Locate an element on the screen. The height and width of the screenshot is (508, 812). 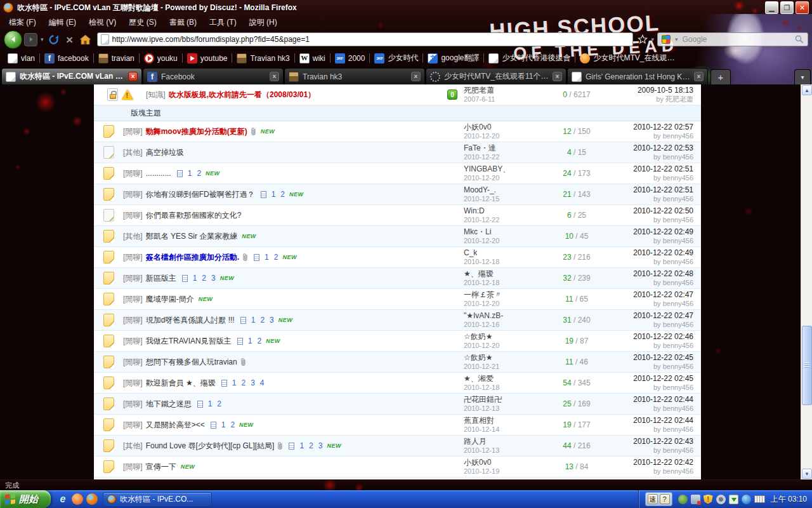
url-input is located at coordinates (371, 39).